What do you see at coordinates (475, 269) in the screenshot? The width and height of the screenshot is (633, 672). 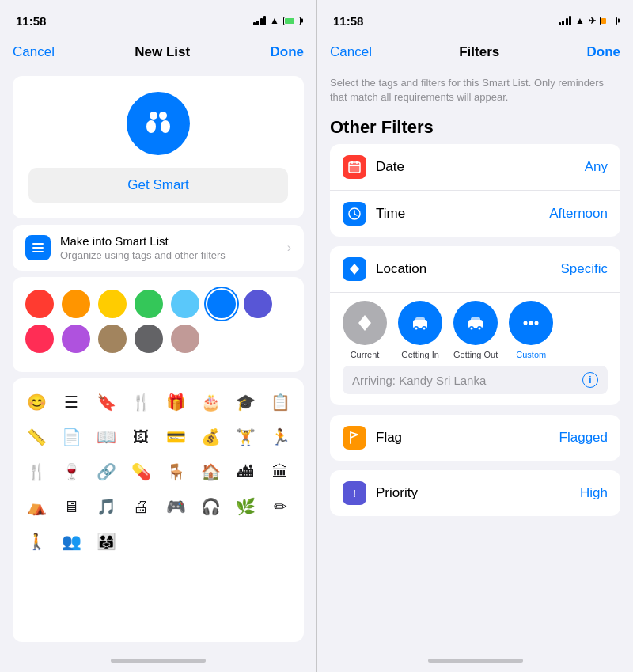 I see `location-filter-row: Location Specific` at bounding box center [475, 269].